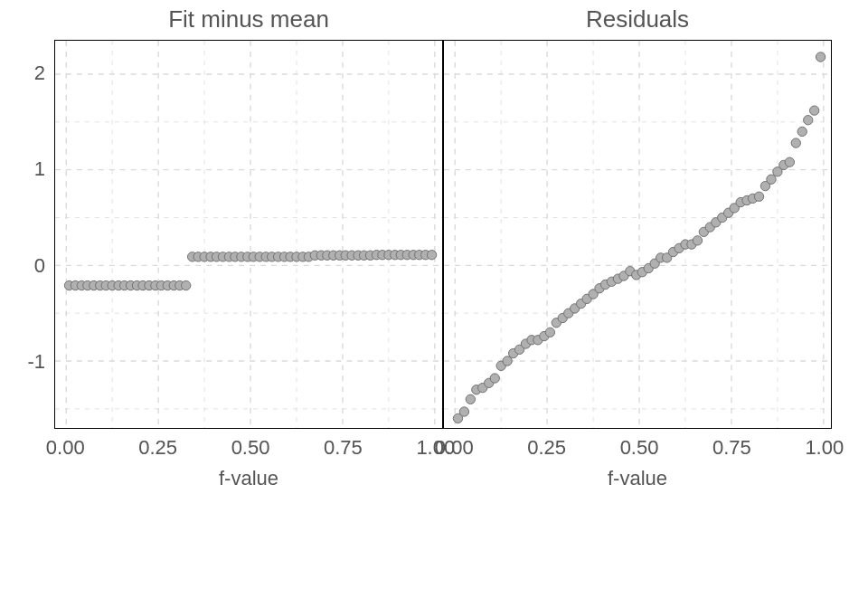 This screenshot has width=868, height=608. Describe the element at coordinates (249, 479) in the screenshot. I see `x-label-left: f-value` at that location.